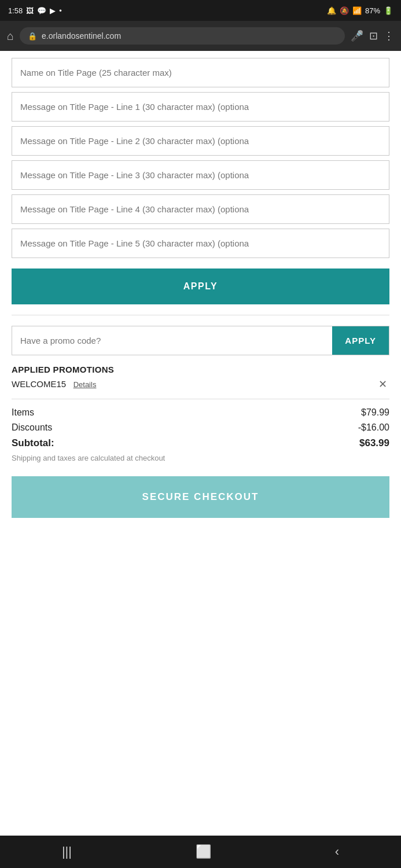 Image resolution: width=401 pixels, height=868 pixels. Describe the element at coordinates (200, 413) in the screenshot. I see `items-row: Items $79.99` at that location.